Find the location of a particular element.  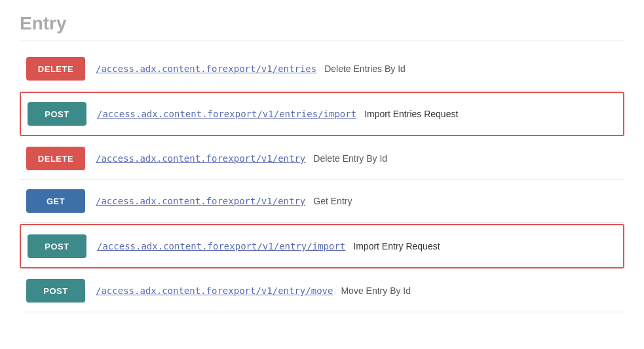

page-title: Entry is located at coordinates (322, 28).